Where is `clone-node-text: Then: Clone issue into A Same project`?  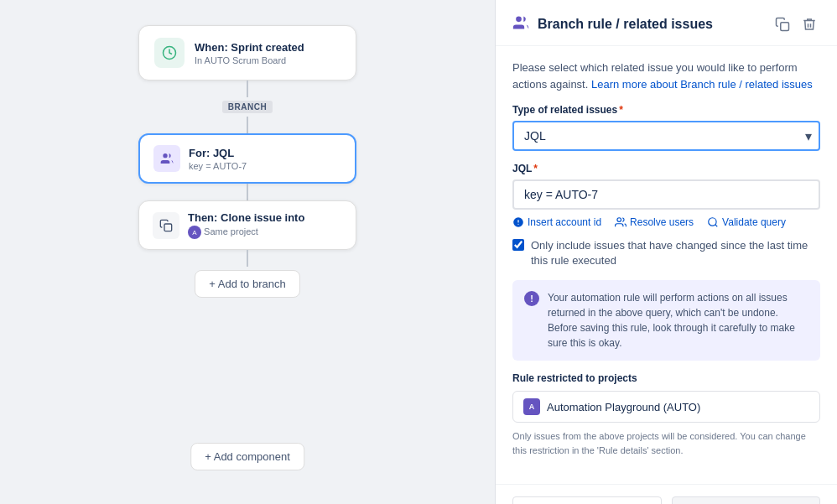 clone-node-text: Then: Clone issue into A Same project is located at coordinates (247, 225).